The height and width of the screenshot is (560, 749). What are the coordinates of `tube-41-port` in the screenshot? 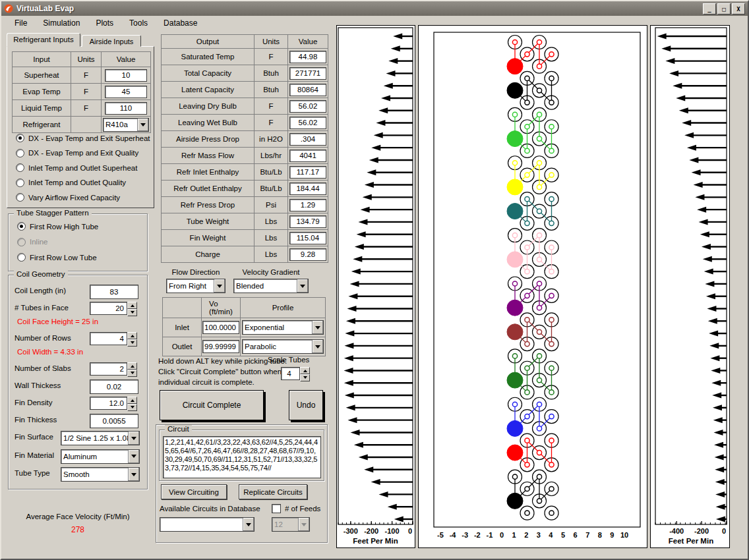 It's located at (539, 42).